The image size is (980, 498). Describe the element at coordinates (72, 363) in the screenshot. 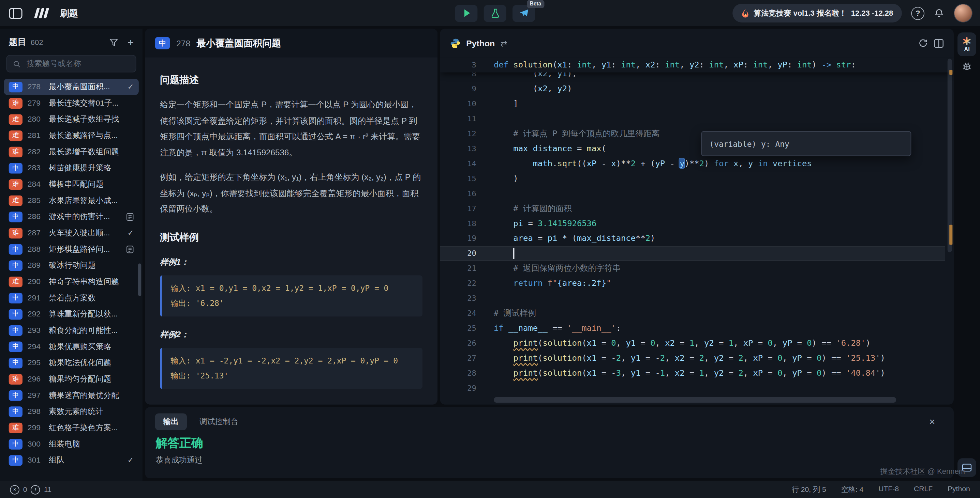

I see `problem-list-item: 中295糖果吃法优化问题` at that location.